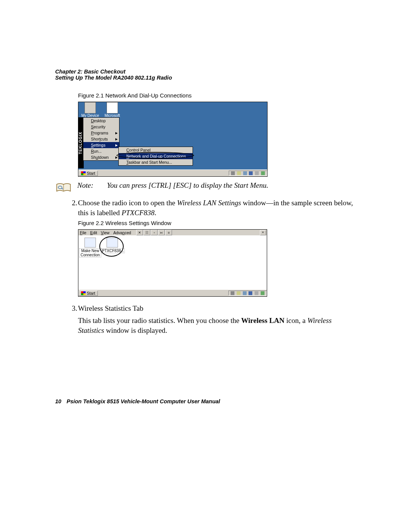 This screenshot has width=411, height=532. Describe the element at coordinates (61, 401) in the screenshot. I see `page-number: 10` at that location.